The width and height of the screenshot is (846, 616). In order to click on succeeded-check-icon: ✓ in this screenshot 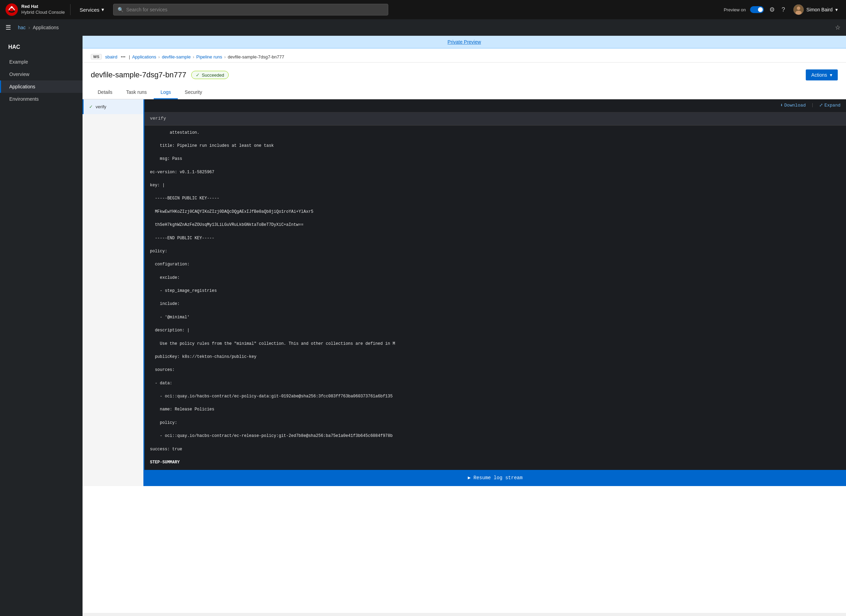, I will do `click(198, 75)`.